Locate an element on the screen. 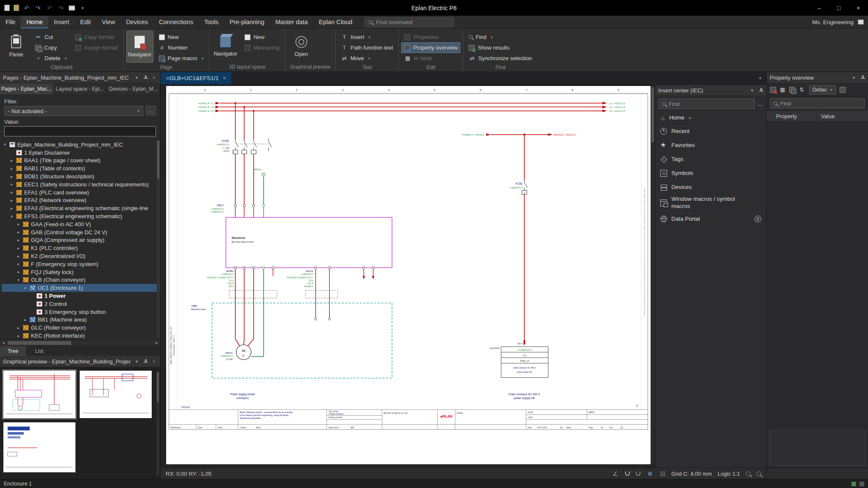  redo-list-icon: ↷ is located at coordinates (61, 8).